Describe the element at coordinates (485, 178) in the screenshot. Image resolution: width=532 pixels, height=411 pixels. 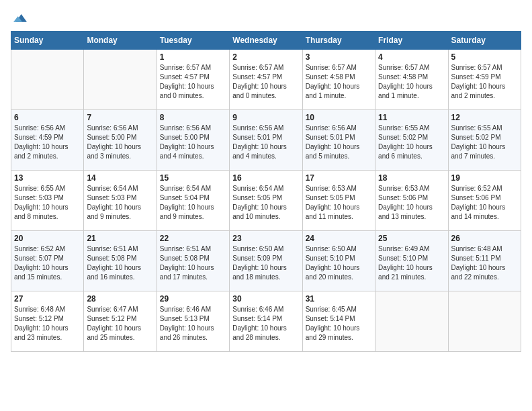
I see `day-number: 19` at that location.